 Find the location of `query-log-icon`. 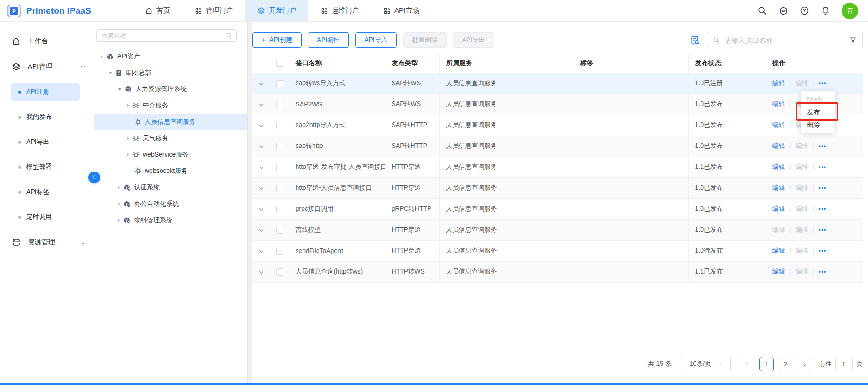

query-log-icon is located at coordinates (695, 40).